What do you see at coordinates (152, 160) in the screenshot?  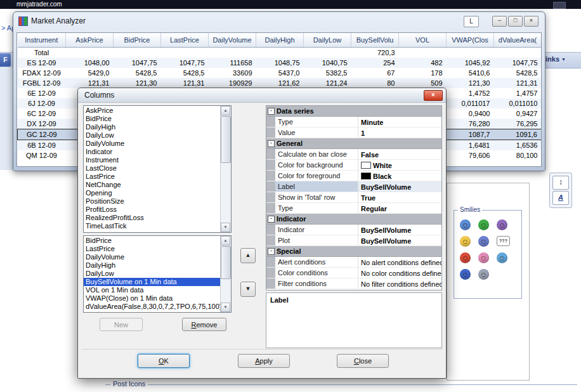 I see `list-item: Instrument` at bounding box center [152, 160].